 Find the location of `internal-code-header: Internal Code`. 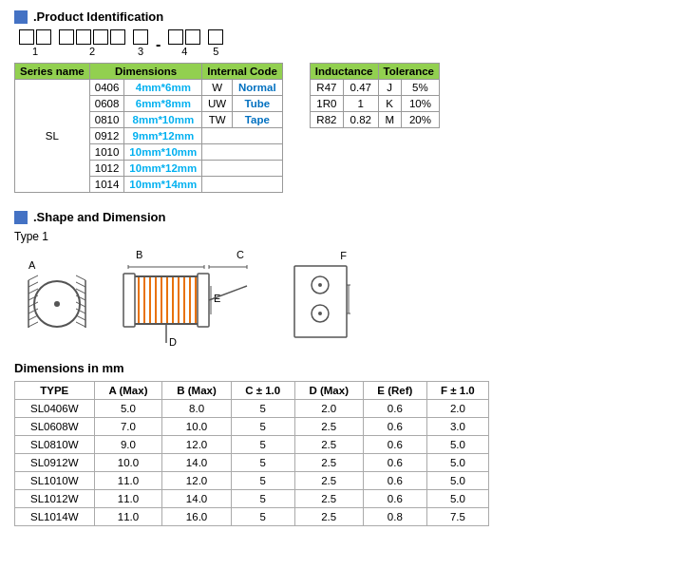

internal-code-header: Internal Code is located at coordinates (242, 72).